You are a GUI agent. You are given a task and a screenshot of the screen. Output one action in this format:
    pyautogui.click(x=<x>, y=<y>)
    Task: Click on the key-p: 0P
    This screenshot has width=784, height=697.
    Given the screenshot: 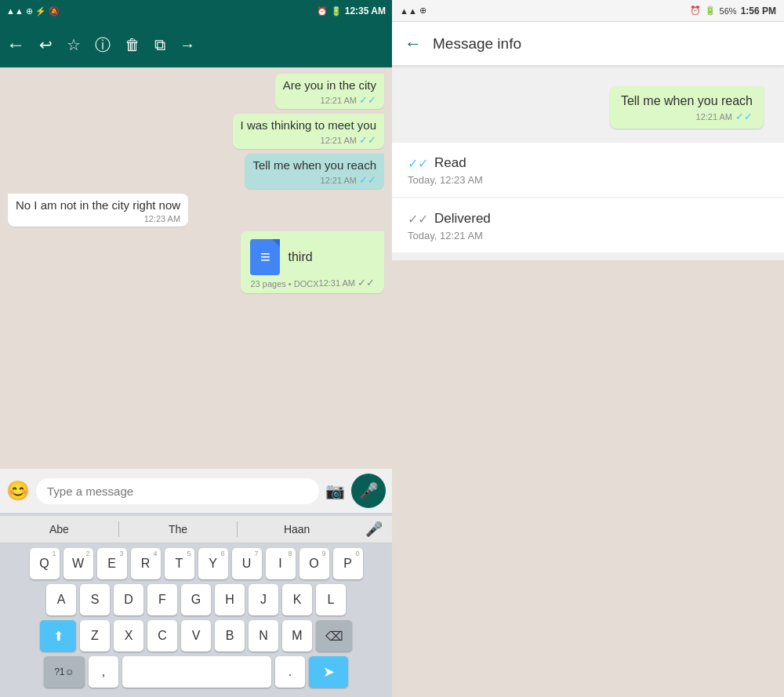 What is the action you would take?
    pyautogui.click(x=348, y=564)
    